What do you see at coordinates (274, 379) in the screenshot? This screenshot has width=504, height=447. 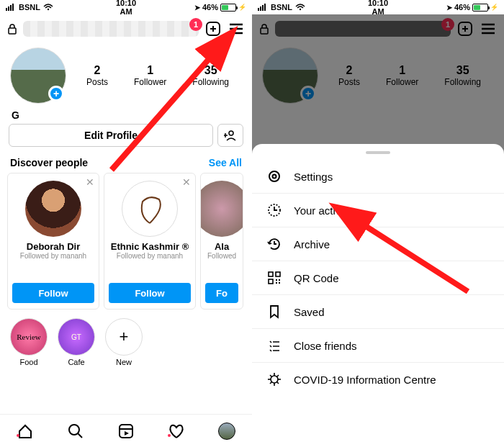 I see `covid-icon` at bounding box center [274, 379].